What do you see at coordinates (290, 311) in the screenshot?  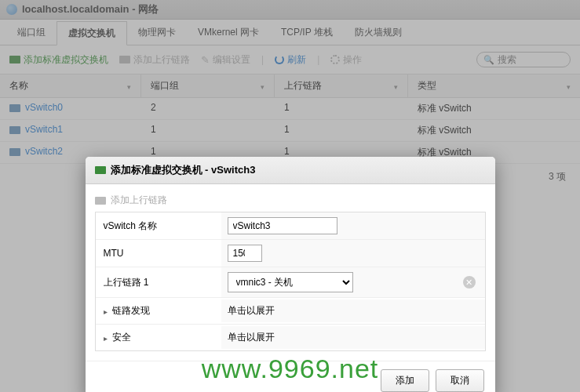 I see `row-link-discovery: 链路发现 单击以展开` at bounding box center [290, 311].